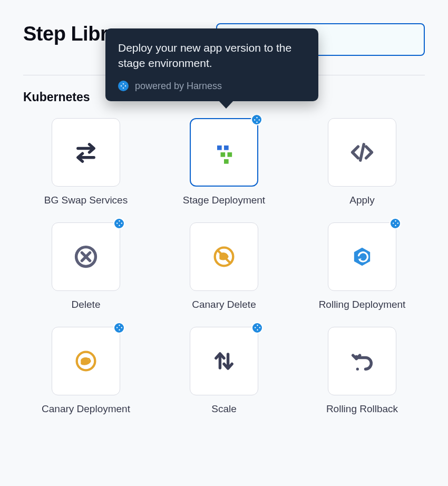  I want to click on step-label: Apply, so click(362, 200).